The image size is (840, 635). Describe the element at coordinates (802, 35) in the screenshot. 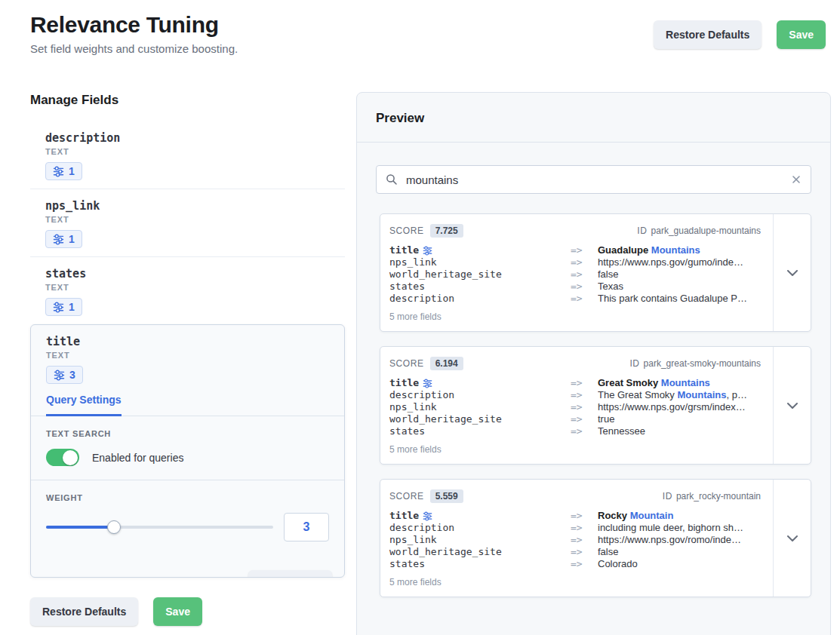

I see `save-button: Save` at that location.